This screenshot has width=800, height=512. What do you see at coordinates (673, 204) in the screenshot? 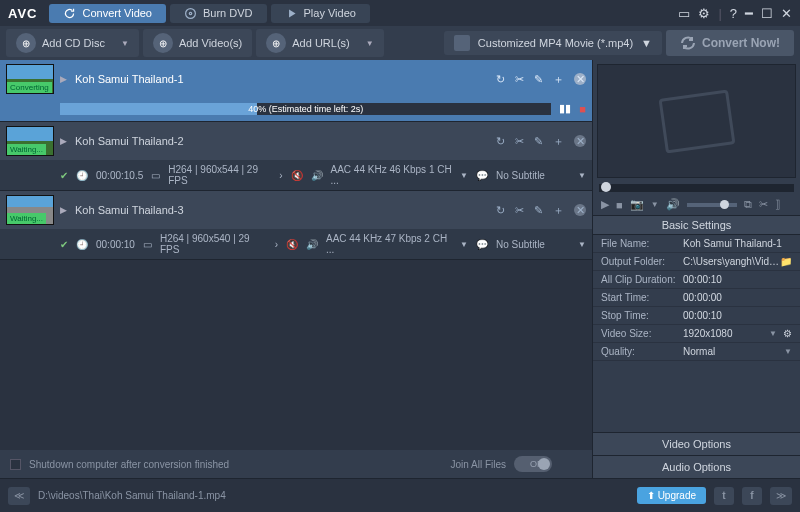
I see `volume-icon: 🔊` at bounding box center [673, 204].